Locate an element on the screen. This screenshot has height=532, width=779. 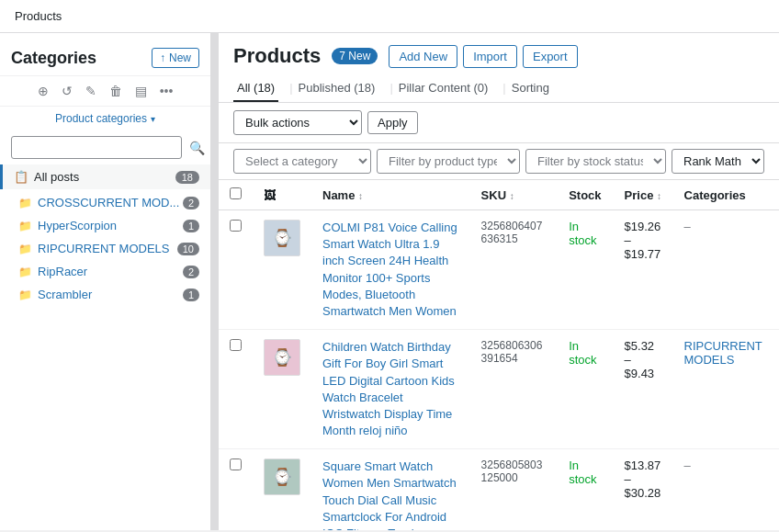
list-item: 📁 Scrambler 1 is located at coordinates (105, 294).